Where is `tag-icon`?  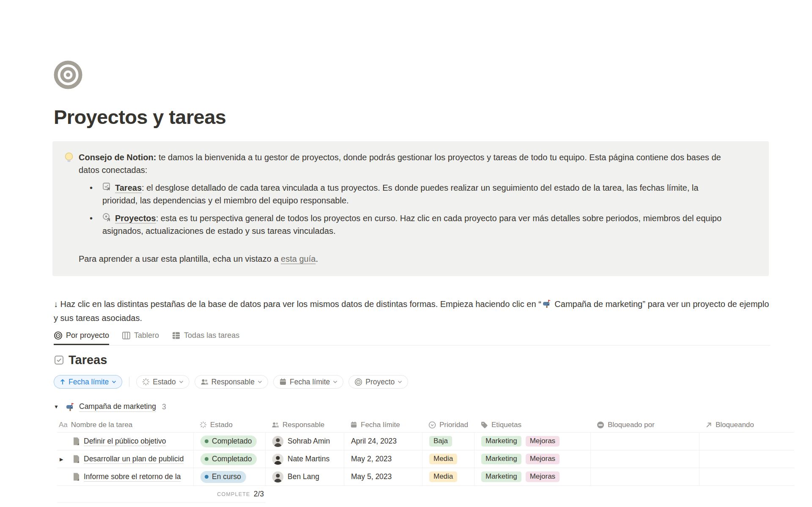
tag-icon is located at coordinates (484, 425).